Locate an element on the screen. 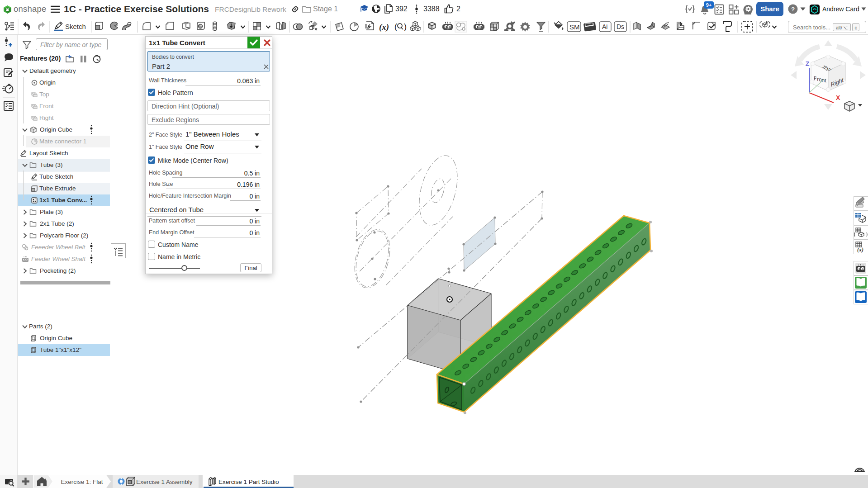 The height and width of the screenshot is (488, 868). svg-text: Exercise 1: Flat is located at coordinates (81, 482).